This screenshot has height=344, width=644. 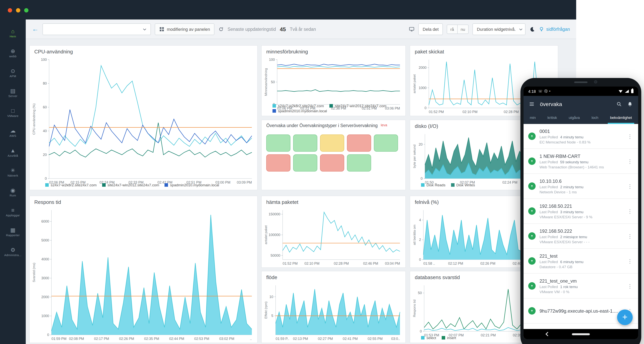 I want to click on monitor-name: 221_test, so click(x=581, y=256).